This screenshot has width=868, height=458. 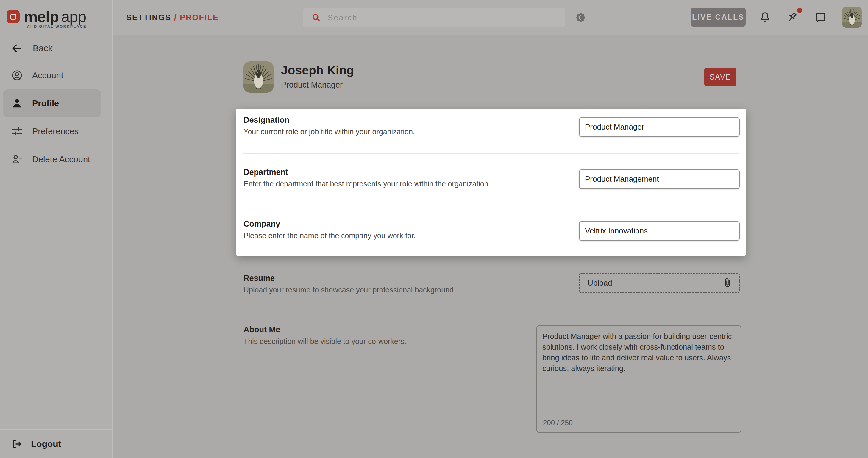 I want to click on character-counter: 200 / 250, so click(x=558, y=423).